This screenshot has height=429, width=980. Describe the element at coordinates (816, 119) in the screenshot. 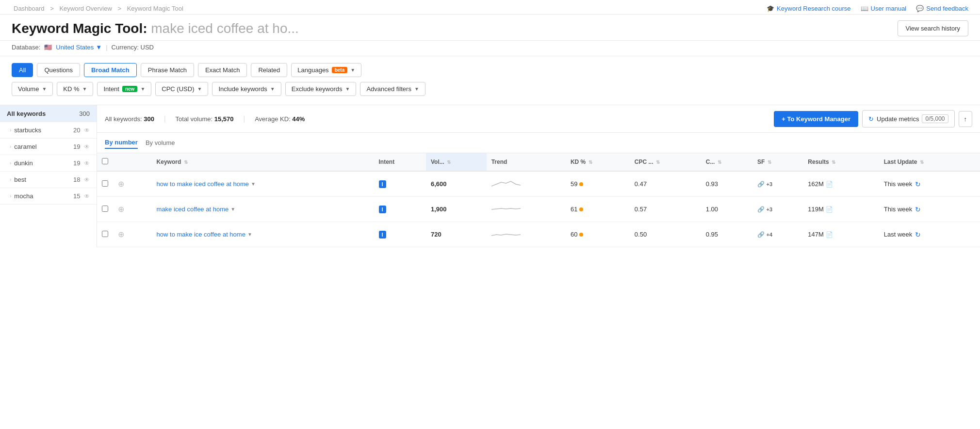

I see `keyword-manager-button: + To Keyword Manager` at that location.